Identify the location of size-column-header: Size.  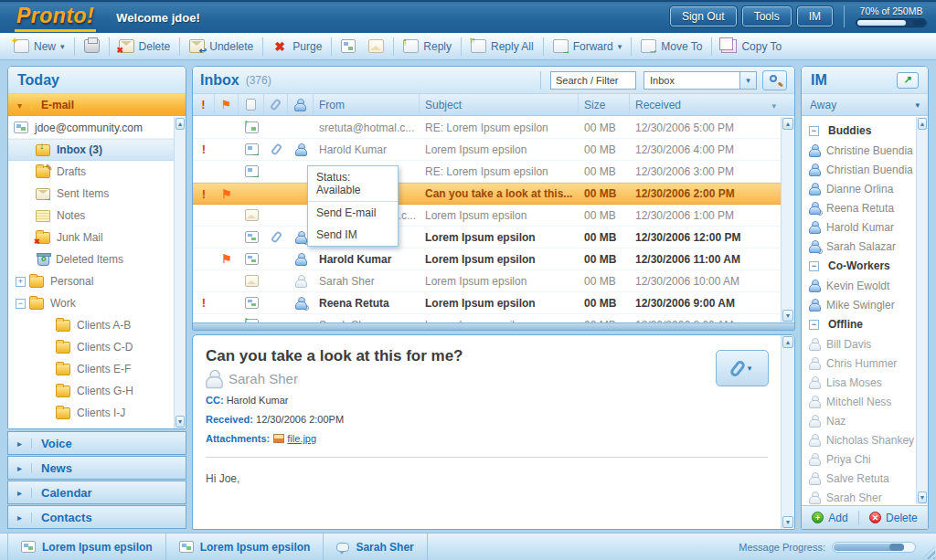
(604, 104).